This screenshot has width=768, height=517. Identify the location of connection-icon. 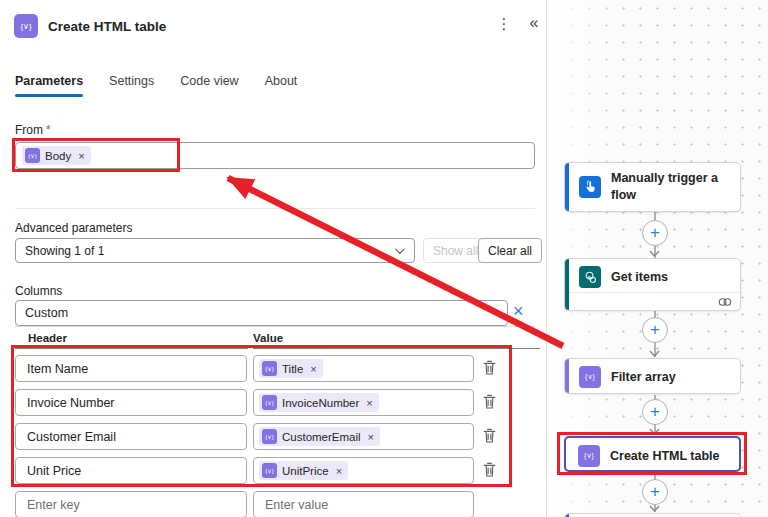
(725, 302).